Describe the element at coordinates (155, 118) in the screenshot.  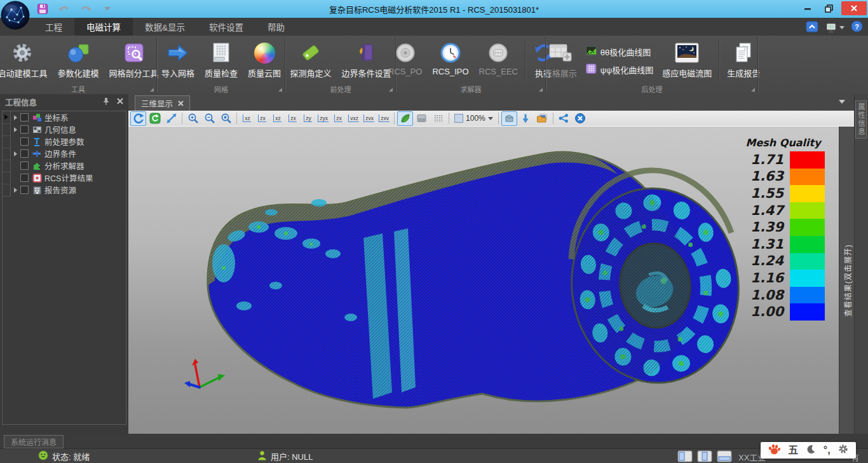
I see `sync-icon` at that location.